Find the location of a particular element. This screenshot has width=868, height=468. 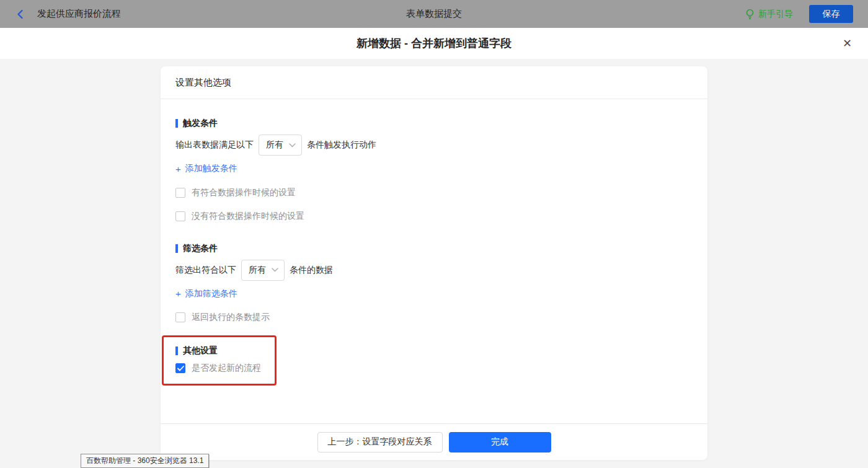

close-icon: ✕ is located at coordinates (847, 43).